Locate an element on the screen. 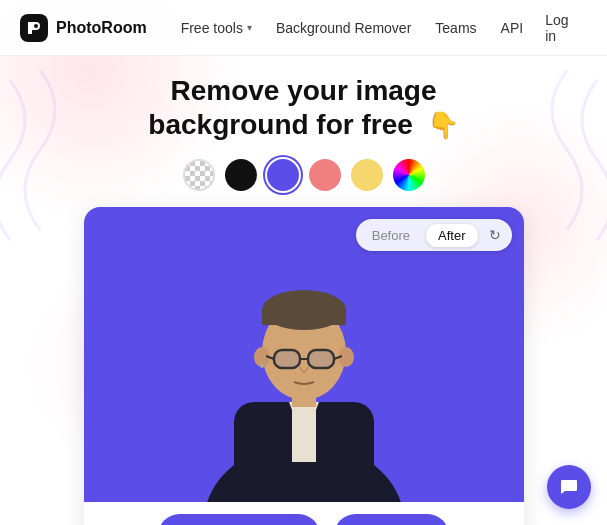 The height and width of the screenshot is (525, 607). logo: PhotoRoom is located at coordinates (84, 28).